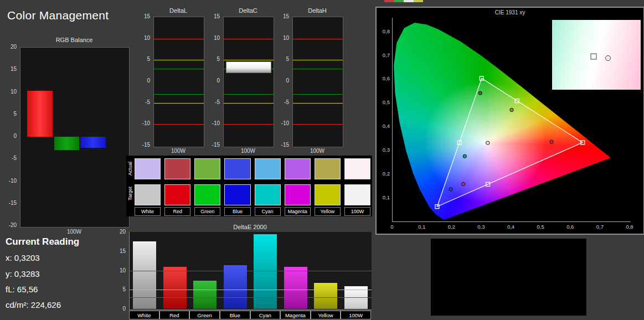 The width and height of the screenshot is (644, 320). I want to click on cie-x-axis: 00,10,20,30,40,50,60,70,8, so click(511, 227).